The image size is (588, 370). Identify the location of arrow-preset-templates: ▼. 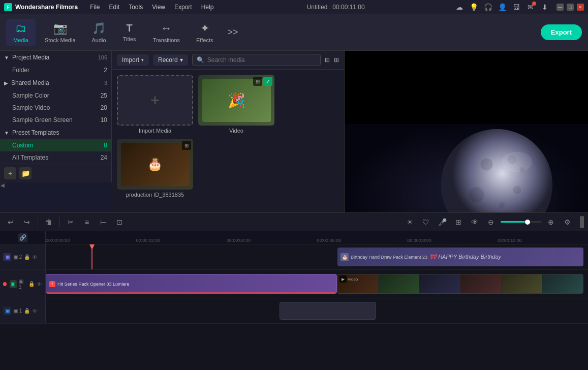
(7, 133).